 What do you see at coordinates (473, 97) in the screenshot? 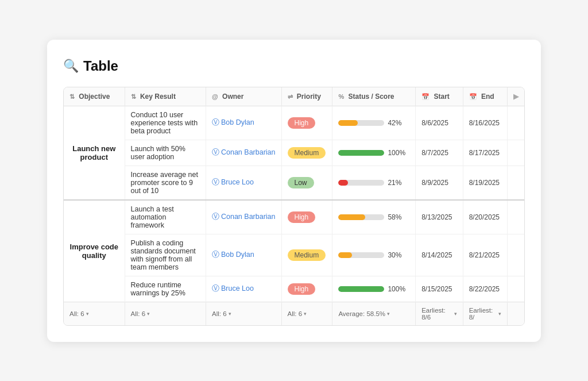
I see `calendar-icon-end: 📅` at bounding box center [473, 97].